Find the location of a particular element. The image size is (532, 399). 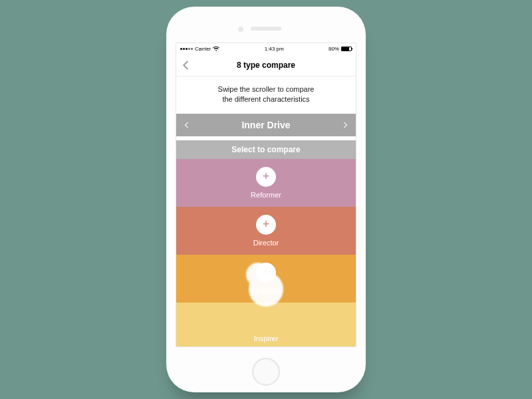

carrier-label: Carrier is located at coordinates (203, 49).